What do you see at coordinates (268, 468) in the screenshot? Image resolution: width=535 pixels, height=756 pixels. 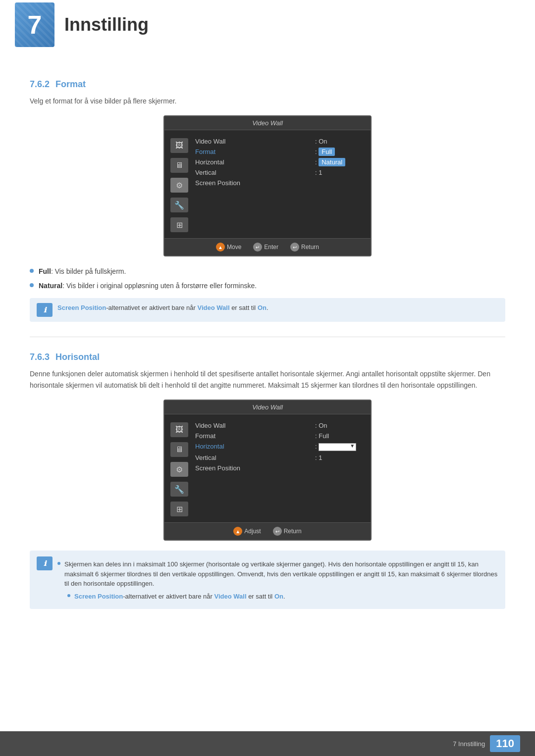 I see `vw-body-2: 🖼 🖥 ⚙ 🔧 ⊞ Video Wall : On Format : Full …` at bounding box center [268, 468].